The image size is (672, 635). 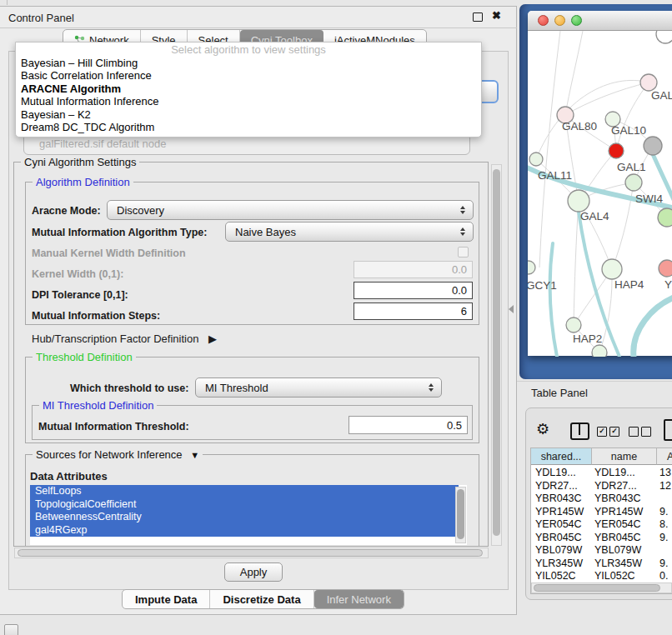 I want to click on settings-vscroll-thumb, so click(x=497, y=352).